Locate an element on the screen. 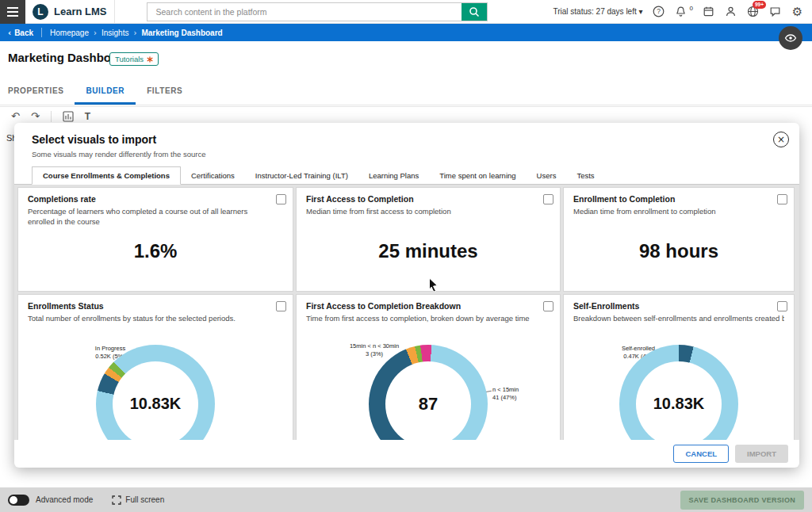  caret-down-icon: ▾ is located at coordinates (641, 11).